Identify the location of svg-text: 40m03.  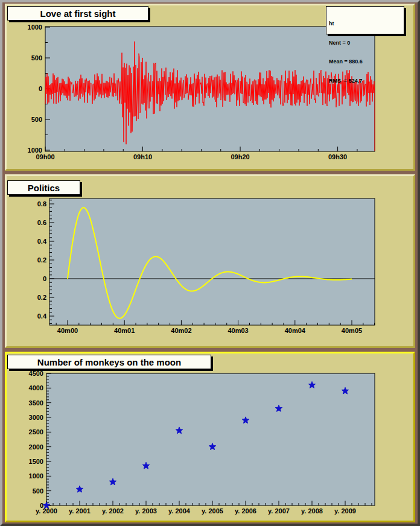
(238, 331).